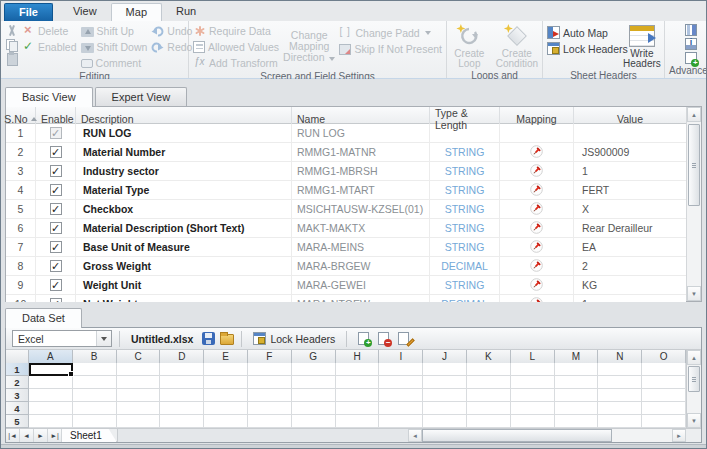 This screenshot has width=707, height=449. Describe the element at coordinates (547, 436) in the screenshot. I see `grid-horizontal-scrollbar: ◄ ►` at that location.